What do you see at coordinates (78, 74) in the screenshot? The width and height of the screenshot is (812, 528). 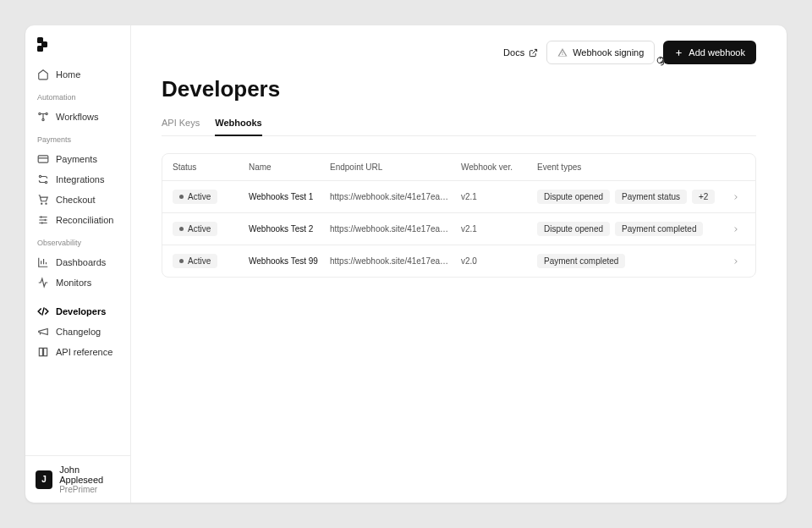 I see `nav-home: Home` at bounding box center [78, 74].